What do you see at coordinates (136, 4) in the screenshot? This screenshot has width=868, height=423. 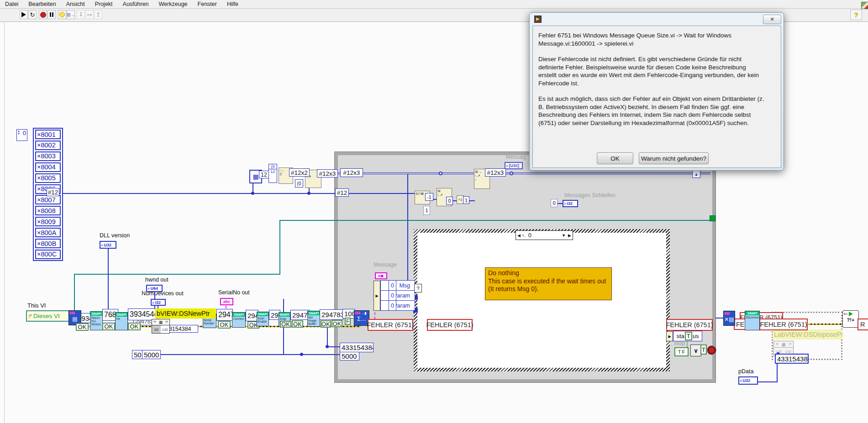 I see `menu-item: Ausführen` at bounding box center [136, 4].